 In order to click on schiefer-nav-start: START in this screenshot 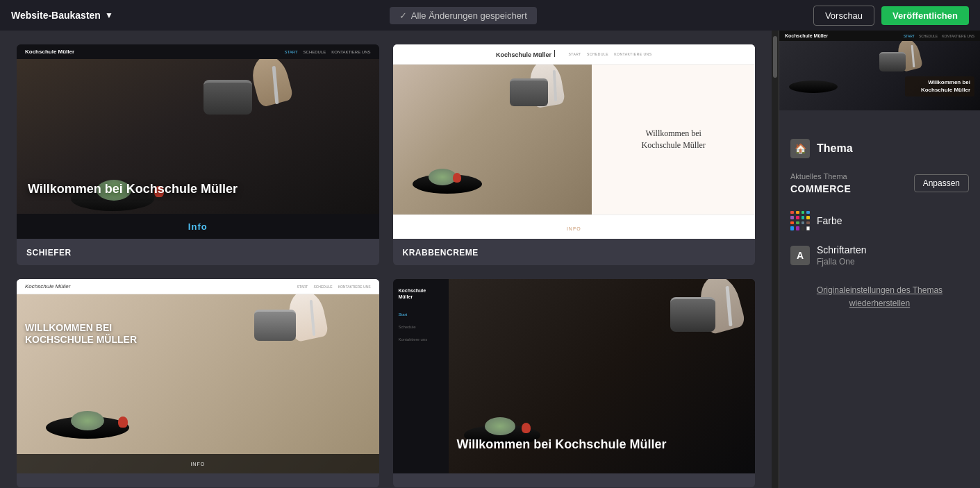, I will do `click(290, 52)`.